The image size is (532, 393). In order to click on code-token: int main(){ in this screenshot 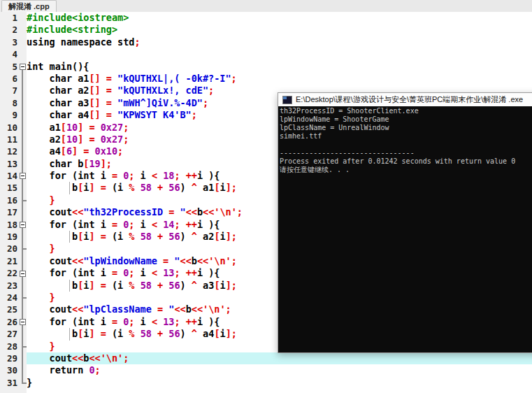, I will do `click(57, 66)`.